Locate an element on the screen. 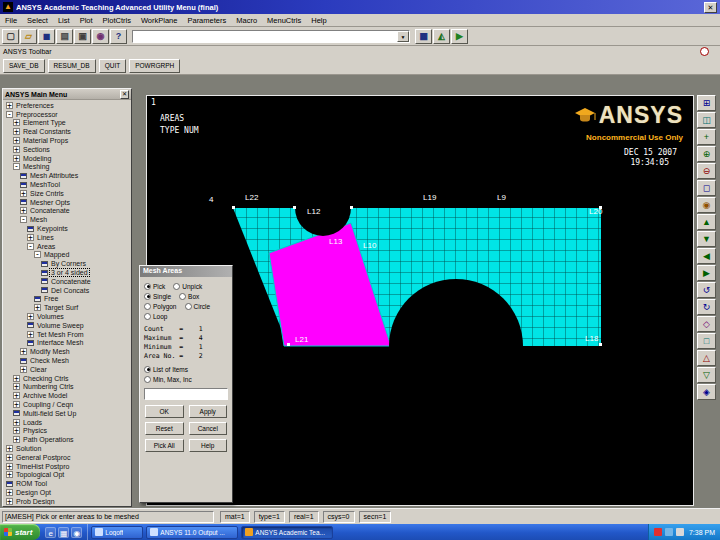 This screenshot has width=720, height=540. oblique-view-button: ◈ is located at coordinates (706, 392).